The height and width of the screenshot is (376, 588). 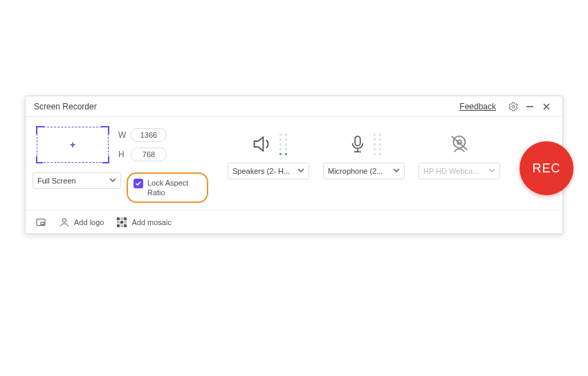 What do you see at coordinates (459, 171) in the screenshot?
I see `webcam-select: HP HD Webca...` at bounding box center [459, 171].